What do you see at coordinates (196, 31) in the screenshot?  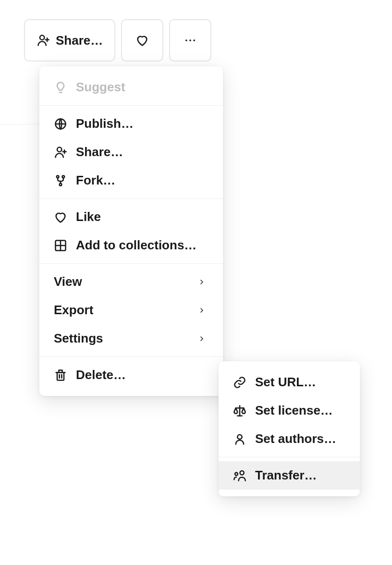 I see `toolbar: Share…` at bounding box center [196, 31].